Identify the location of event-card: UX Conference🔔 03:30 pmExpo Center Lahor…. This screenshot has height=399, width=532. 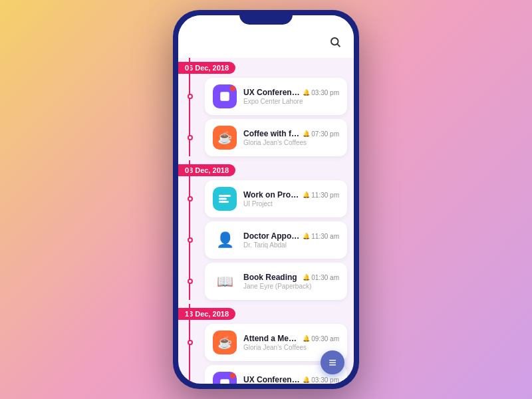
(276, 96).